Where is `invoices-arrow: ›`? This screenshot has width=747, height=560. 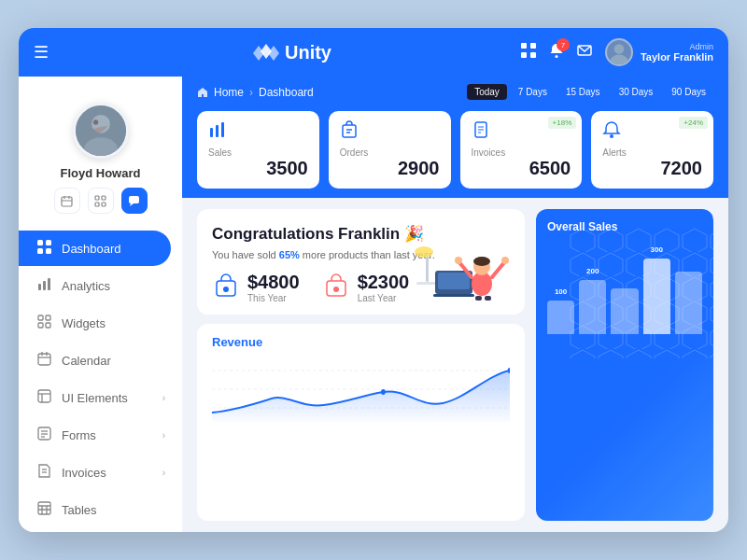
invoices-arrow: › is located at coordinates (164, 472).